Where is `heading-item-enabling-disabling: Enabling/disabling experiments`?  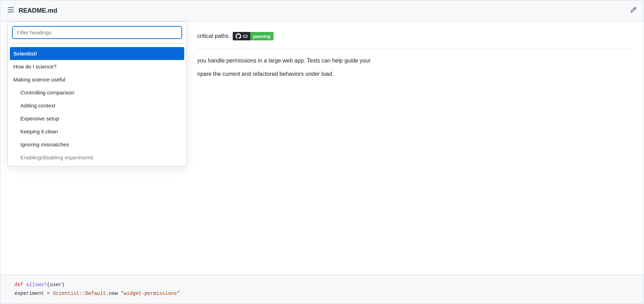
heading-item-enabling-disabling: Enabling/disabling experiments is located at coordinates (97, 157).